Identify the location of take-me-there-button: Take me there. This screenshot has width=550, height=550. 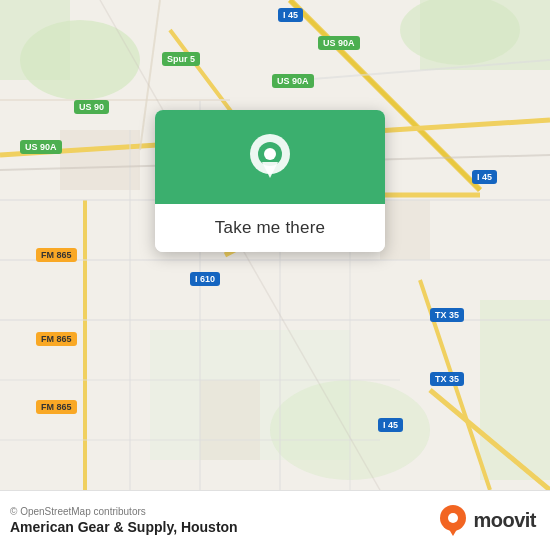
(270, 228).